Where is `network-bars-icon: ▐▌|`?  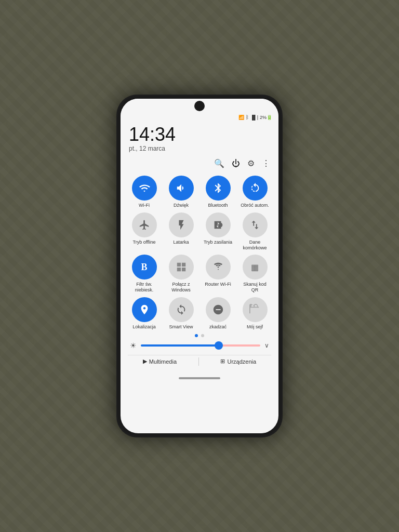
network-bars-icon: ▐▌| is located at coordinates (255, 117).